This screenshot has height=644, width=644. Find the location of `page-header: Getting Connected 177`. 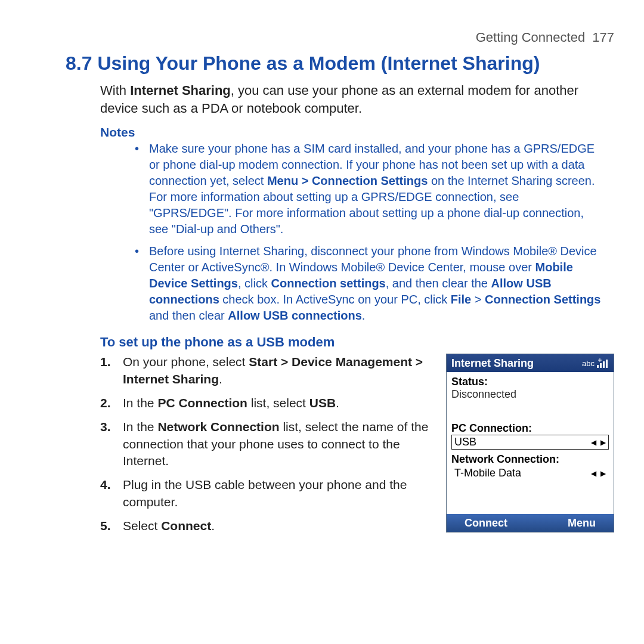

page-header: Getting Connected 177 is located at coordinates (322, 38).